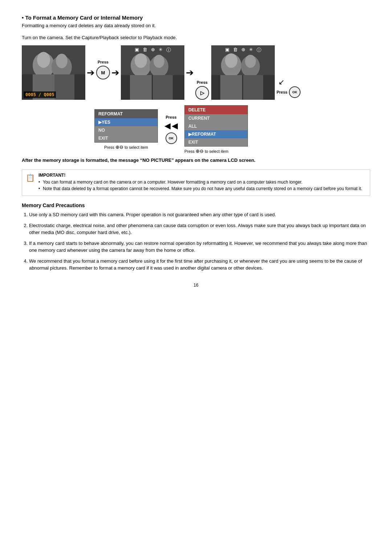  I want to click on page-title: To Format a Memory Card or Internal Memo…, so click(196, 17).